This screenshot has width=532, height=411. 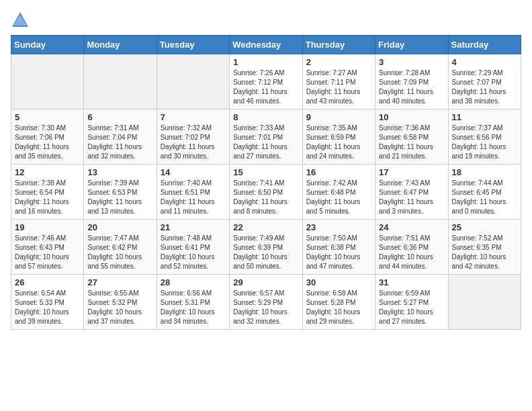 I want to click on calendar-cell: 17Sunrise: 7:43 AM Sunset: 6:47 PM Dayli…, so click(x=412, y=192).